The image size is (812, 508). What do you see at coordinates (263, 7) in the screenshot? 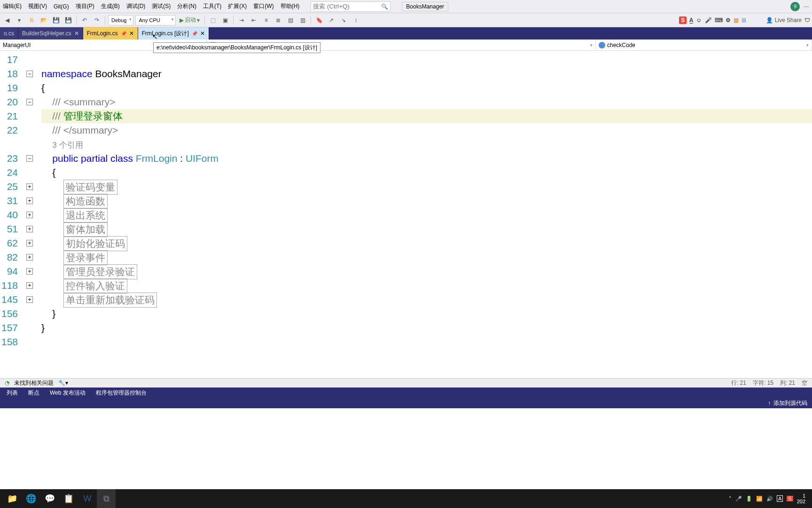
I see `menu-window: 窗口(W)` at bounding box center [263, 7].